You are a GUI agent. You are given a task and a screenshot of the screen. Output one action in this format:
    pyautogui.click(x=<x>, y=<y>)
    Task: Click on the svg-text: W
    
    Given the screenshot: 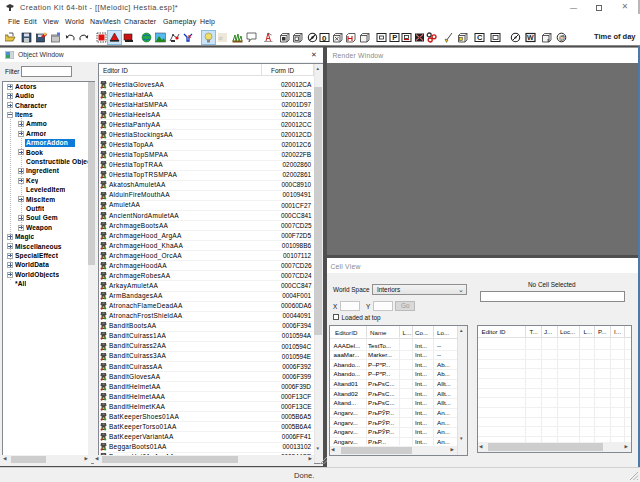 What is the action you would take?
    pyautogui.click(x=530, y=38)
    